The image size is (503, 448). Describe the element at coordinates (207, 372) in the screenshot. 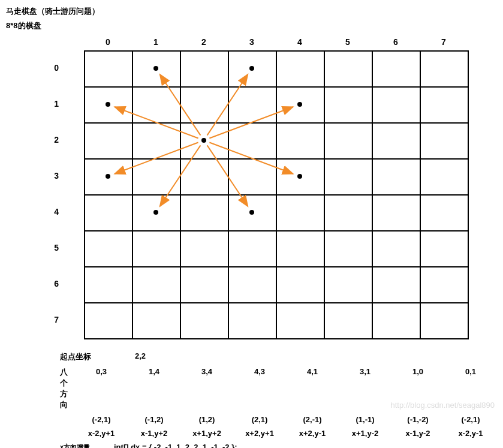

I see `dir-coord: 3,4` at that location.